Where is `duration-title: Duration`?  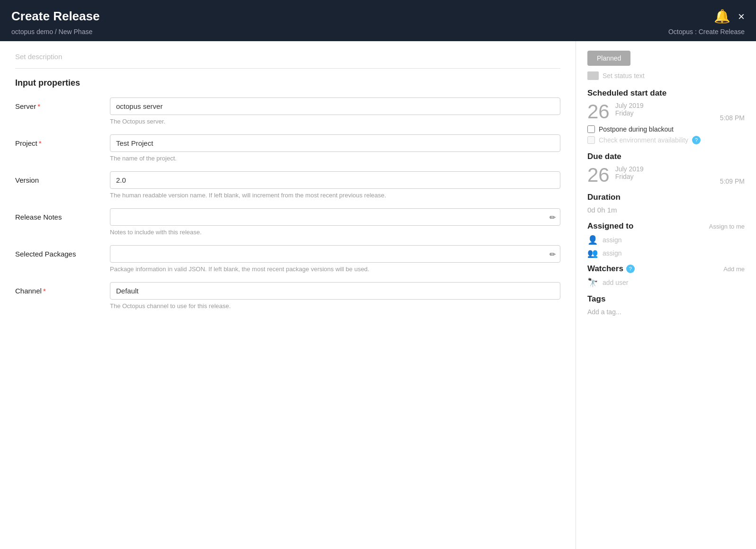
duration-title: Duration is located at coordinates (666, 197).